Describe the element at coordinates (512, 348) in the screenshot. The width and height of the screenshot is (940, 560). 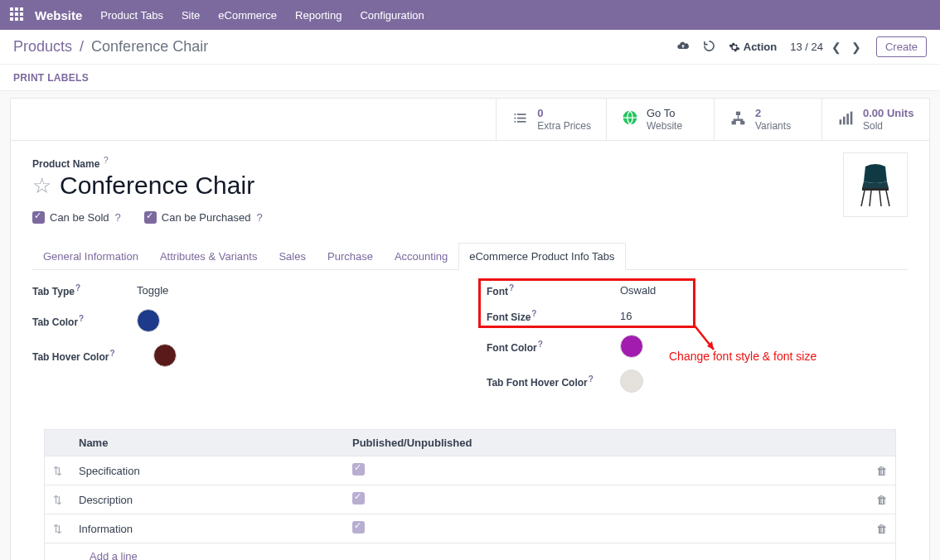
I see `font-color-label: Font Color` at that location.